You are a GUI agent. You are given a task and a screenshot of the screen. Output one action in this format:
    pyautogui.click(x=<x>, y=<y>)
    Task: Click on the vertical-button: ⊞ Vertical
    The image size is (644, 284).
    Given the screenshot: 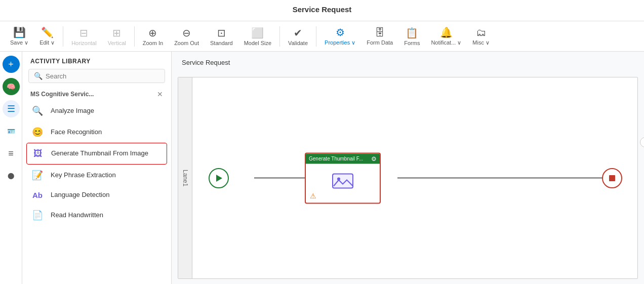 What is the action you would take?
    pyautogui.click(x=117, y=36)
    